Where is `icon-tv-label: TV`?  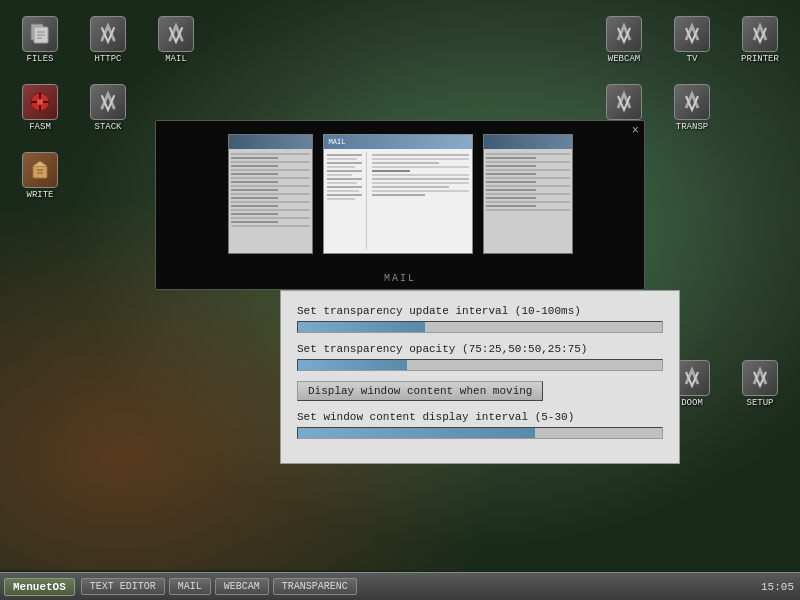
icon-tv-label: TV is located at coordinates (692, 59).